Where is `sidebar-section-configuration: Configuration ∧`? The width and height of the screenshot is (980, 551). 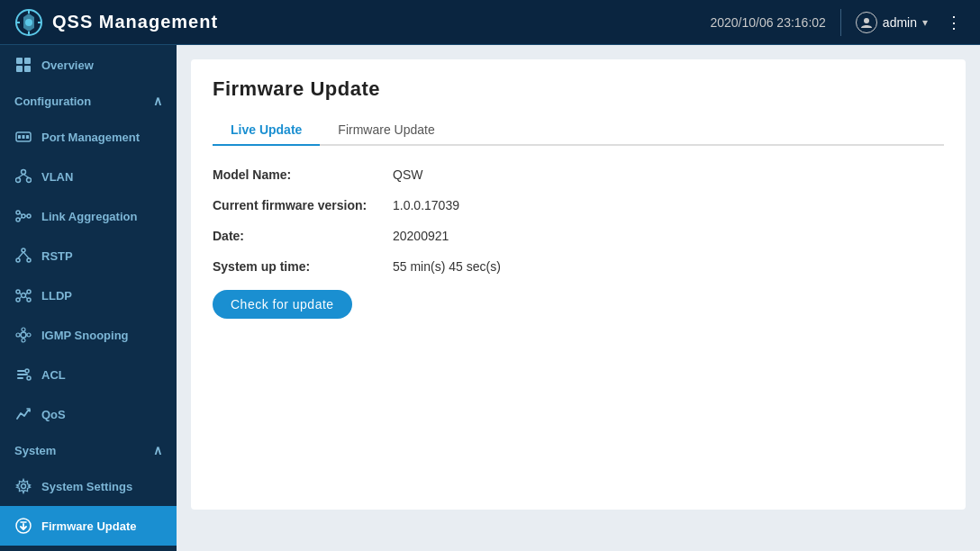 sidebar-section-configuration: Configuration ∧ is located at coordinates (88, 101).